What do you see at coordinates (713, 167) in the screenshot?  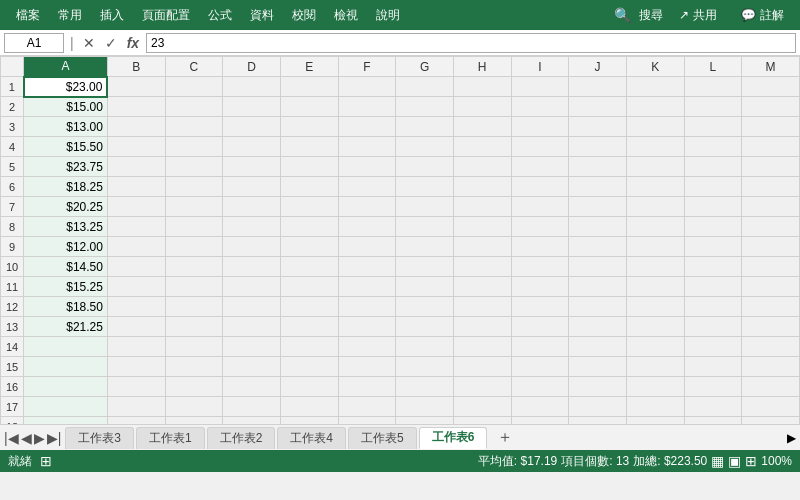 I see `cell-L5` at bounding box center [713, 167].